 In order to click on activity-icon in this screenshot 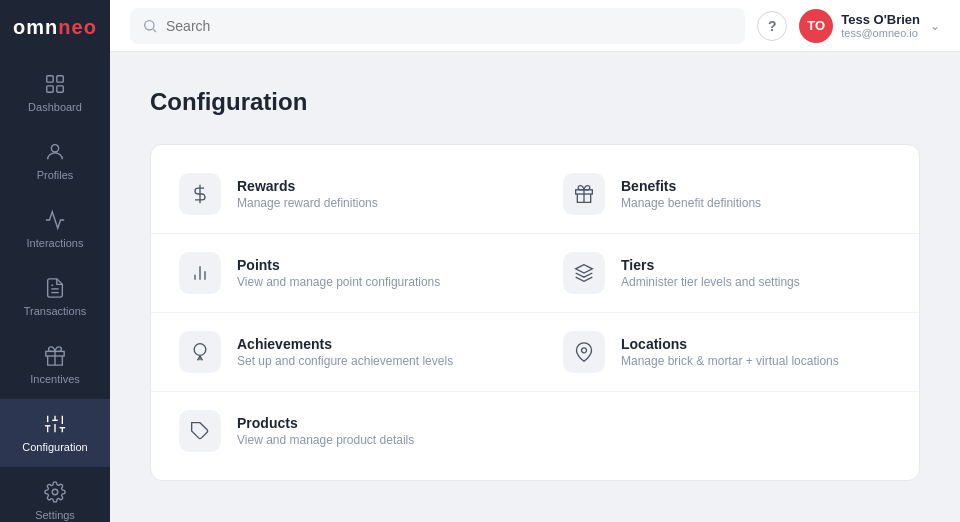, I will do `click(55, 220)`.